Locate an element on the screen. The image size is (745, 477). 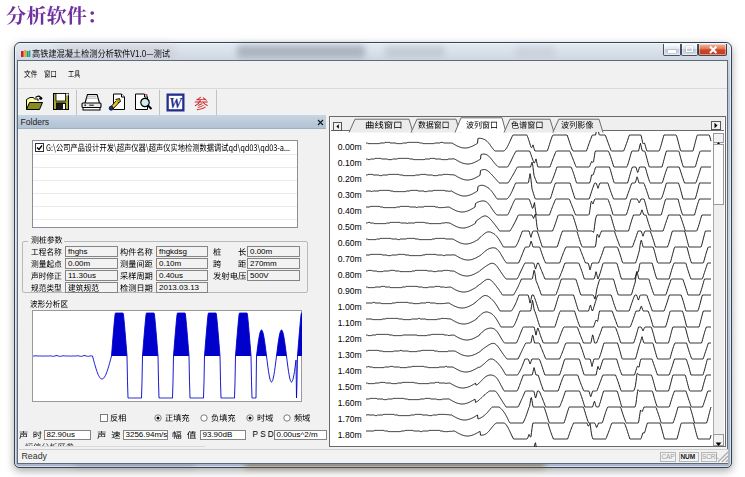
svg-text: W is located at coordinates (176, 103).